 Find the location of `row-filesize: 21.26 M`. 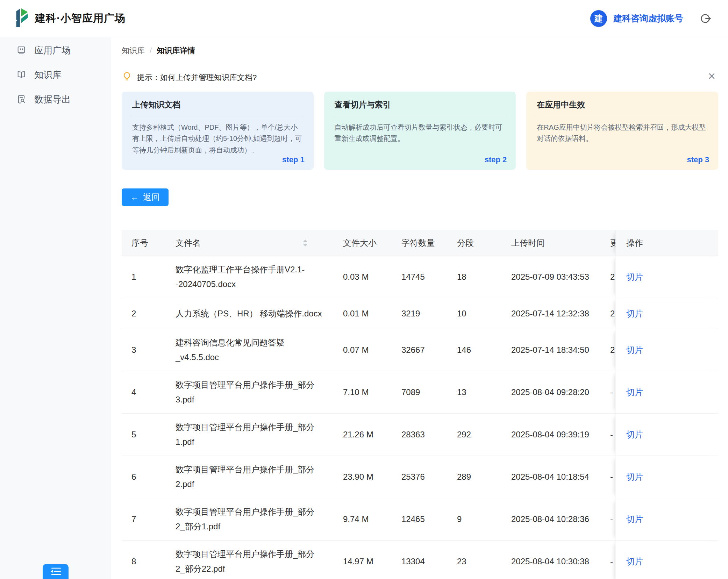

row-filesize: 21.26 M is located at coordinates (372, 435).